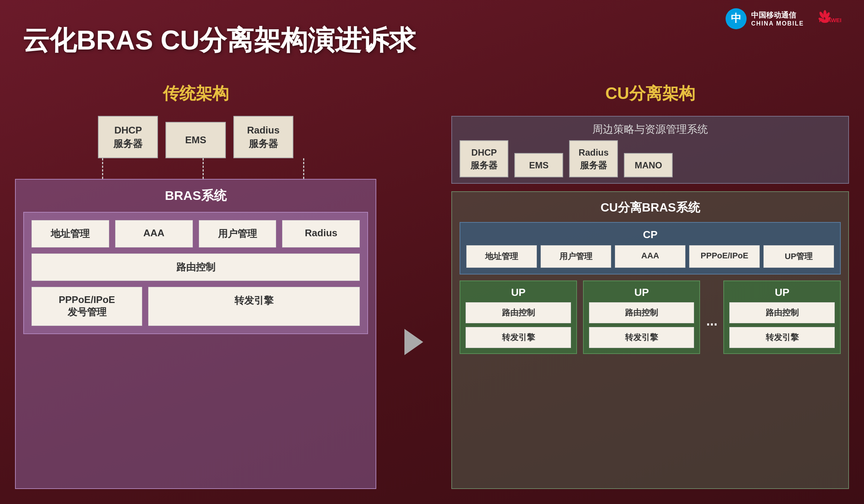  I want to click on cp-functions: 地址管理 用户管理 AAA PPPoE/IPoE UP管理, so click(650, 256).